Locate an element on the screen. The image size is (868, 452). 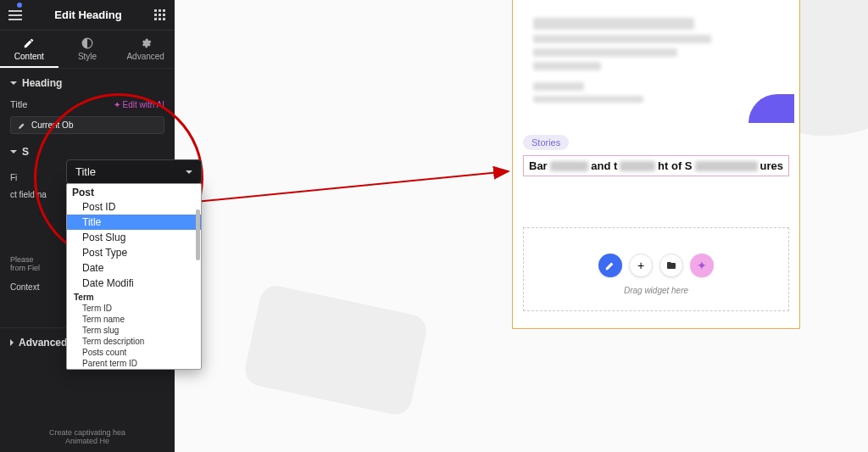
card-image-area is located at coordinates (656, 61).